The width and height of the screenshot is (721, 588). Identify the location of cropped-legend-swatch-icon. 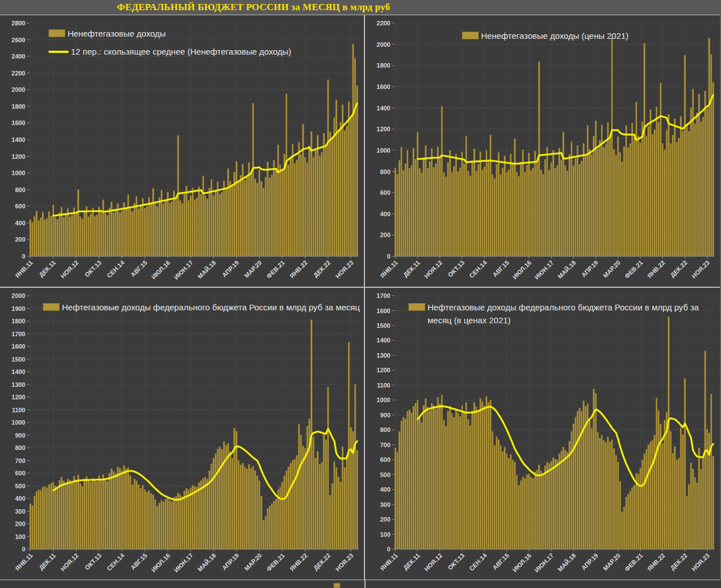
(337, 586).